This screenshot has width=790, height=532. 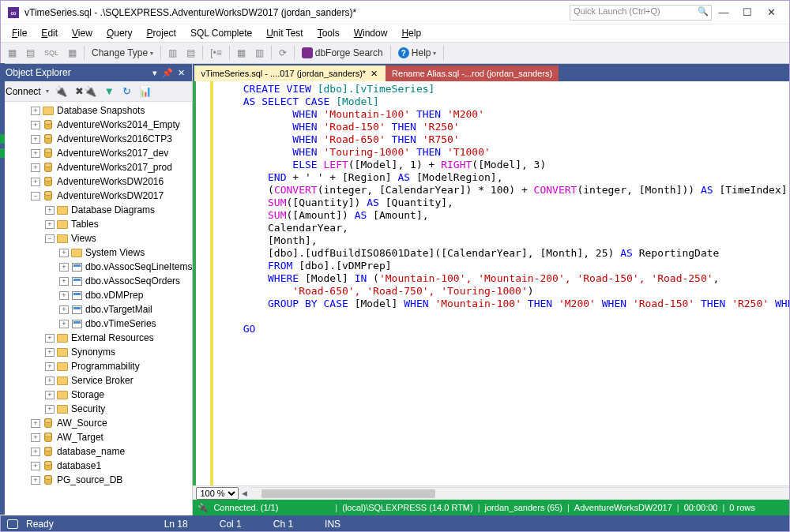 I want to click on tree-item-db-expanded: −AdventureWorksDW2017, so click(x=96, y=196).